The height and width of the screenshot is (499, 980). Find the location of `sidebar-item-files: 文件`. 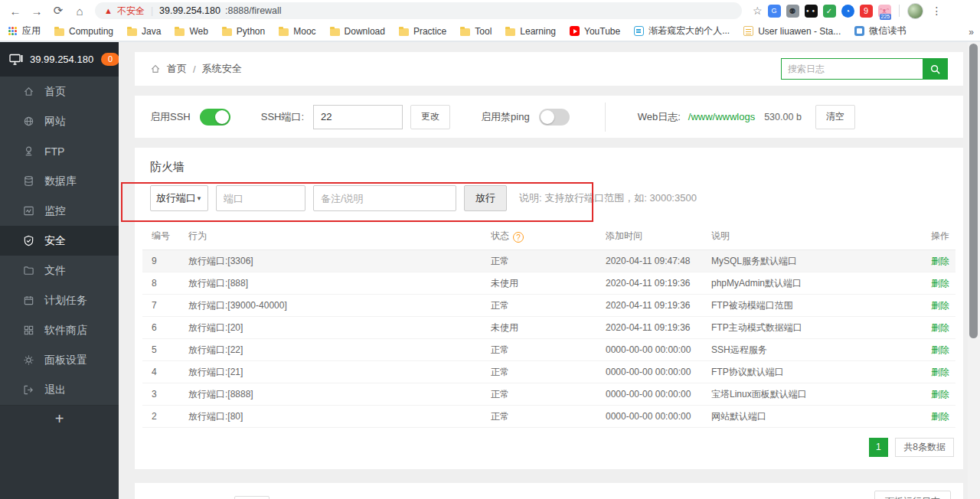

sidebar-item-files: 文件 is located at coordinates (60, 271).